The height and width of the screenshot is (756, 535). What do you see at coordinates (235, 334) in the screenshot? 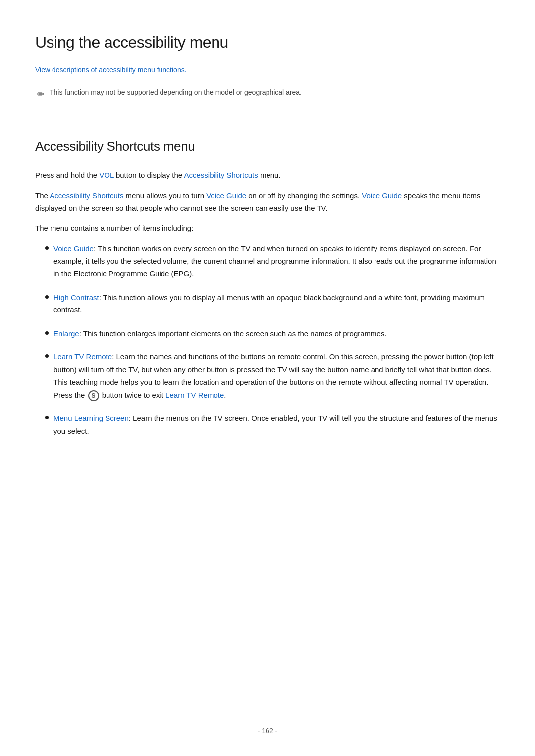
I see `desc-2: This function enlarges important element…` at bounding box center [235, 334].